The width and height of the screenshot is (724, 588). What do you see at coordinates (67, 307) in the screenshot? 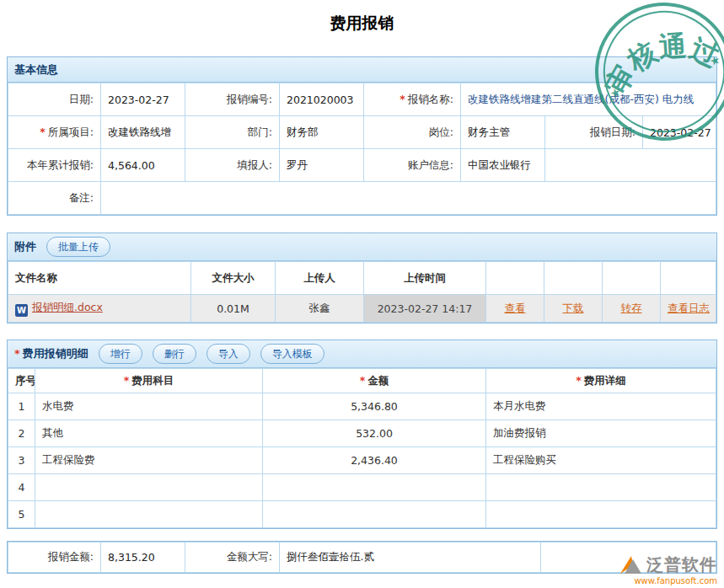
I see `attachment-file-link: 报销明细.docx` at bounding box center [67, 307].